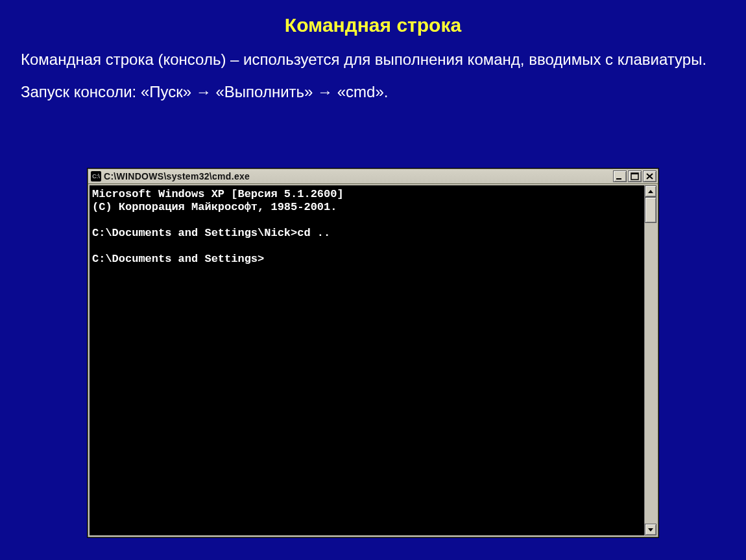  Describe the element at coordinates (634, 176) in the screenshot. I see `maximize-icon` at that location.